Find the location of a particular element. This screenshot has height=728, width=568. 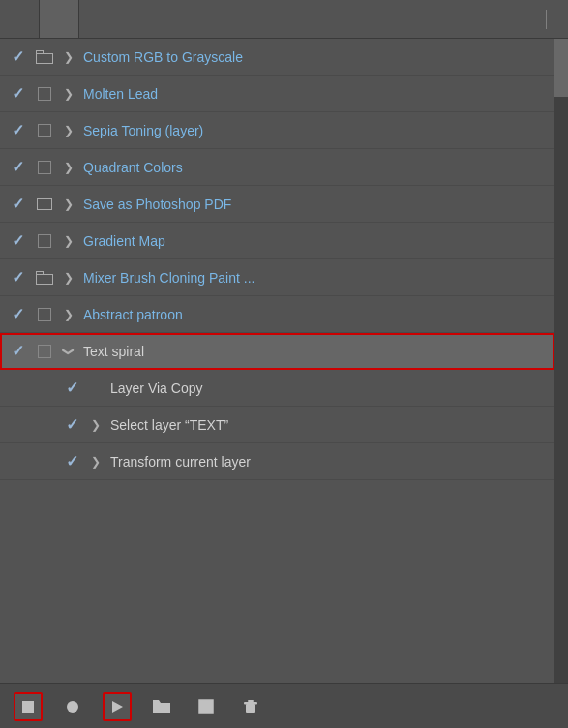

action-label: Quadrant Colors is located at coordinates (315, 167).